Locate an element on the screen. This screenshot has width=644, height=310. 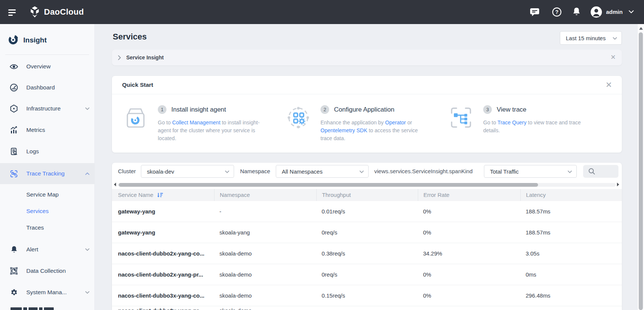
sidebar-item-dashboard: Dashboard is located at coordinates (47, 88).